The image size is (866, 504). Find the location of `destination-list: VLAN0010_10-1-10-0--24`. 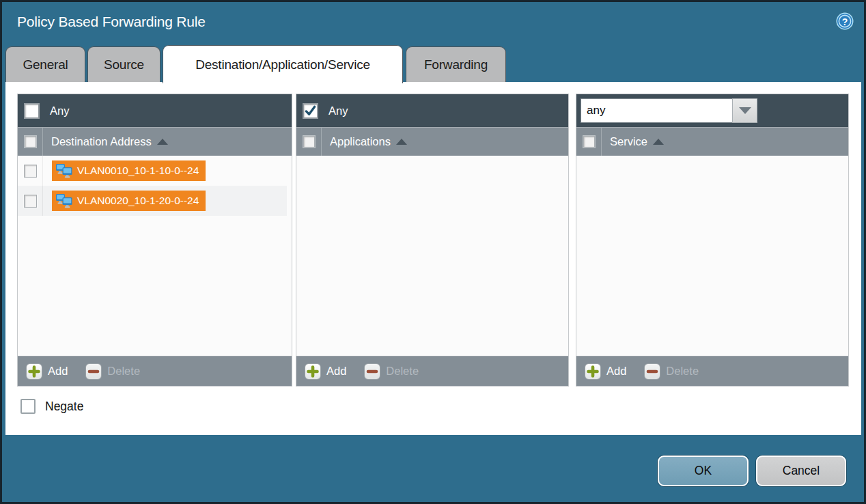

destination-list: VLAN0010_10-1-10-0--24 is located at coordinates (154, 255).